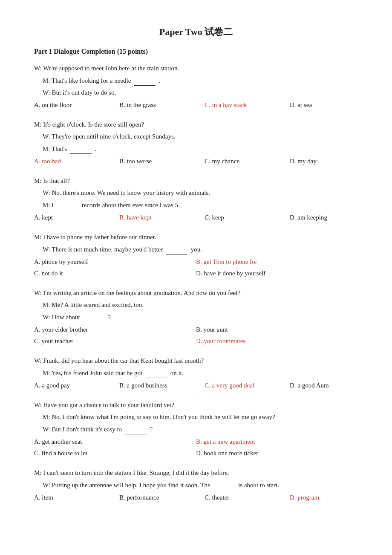 This screenshot has width=392, height=555. I want to click on question-5-line-1: W: I'm writing an article on the feeling…, so click(196, 293).